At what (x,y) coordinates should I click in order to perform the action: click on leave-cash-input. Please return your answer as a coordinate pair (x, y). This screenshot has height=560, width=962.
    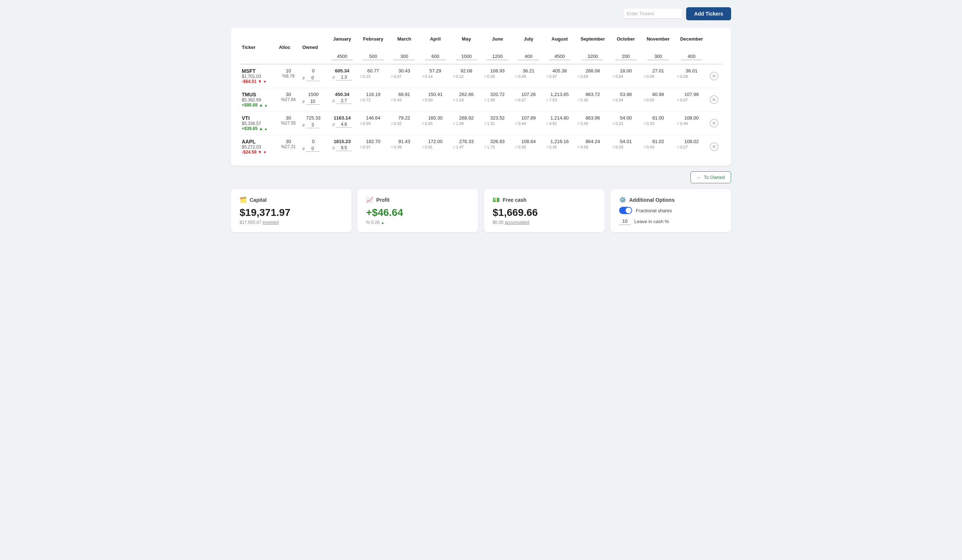
    Looking at the image, I should click on (625, 221).